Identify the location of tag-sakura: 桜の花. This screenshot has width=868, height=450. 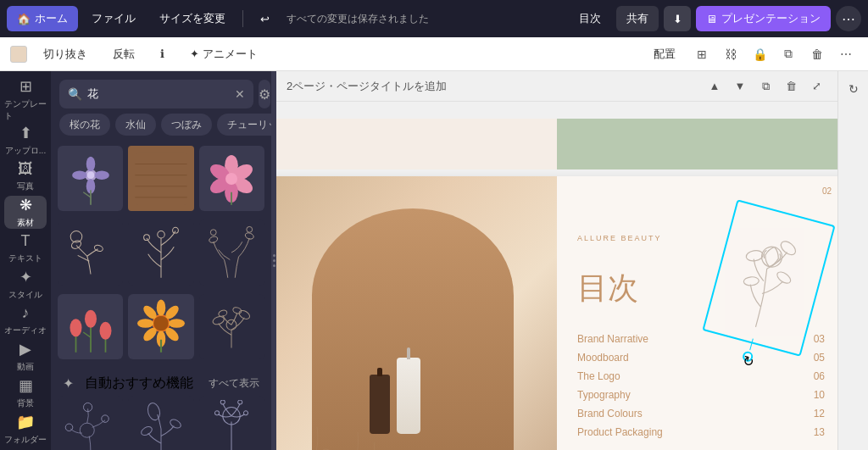
(85, 125).